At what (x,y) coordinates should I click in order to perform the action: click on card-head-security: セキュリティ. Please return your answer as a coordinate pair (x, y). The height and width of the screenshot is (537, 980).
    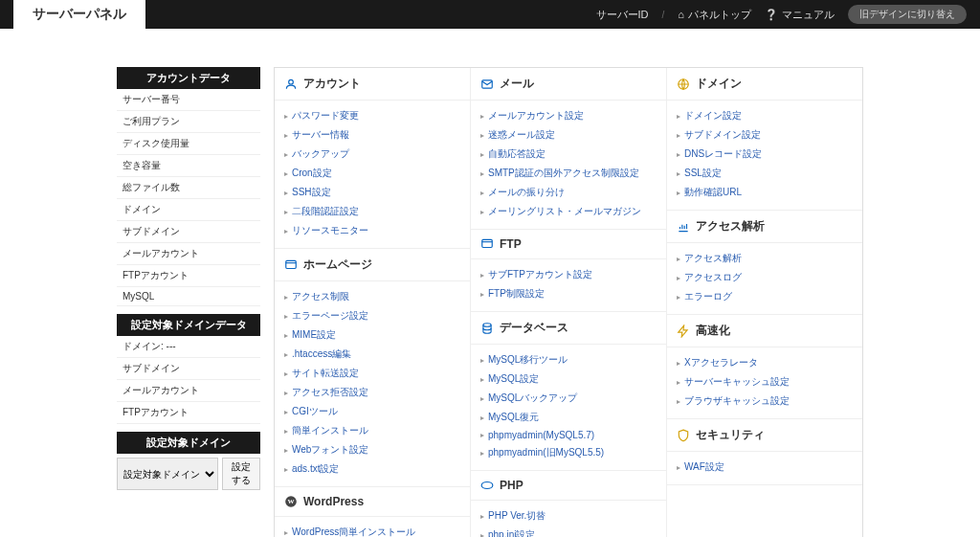
    Looking at the image, I should click on (765, 436).